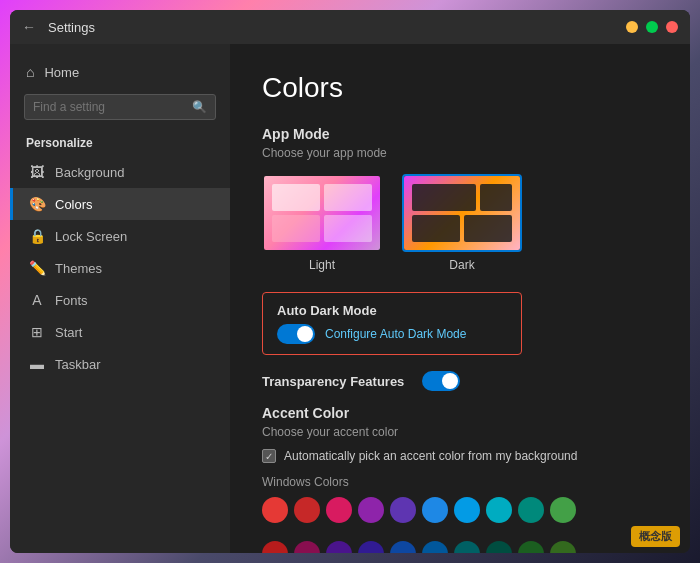 The height and width of the screenshot is (563, 700). Describe the element at coordinates (78, 364) in the screenshot. I see `sidebar-item-label: Taskbar` at that location.